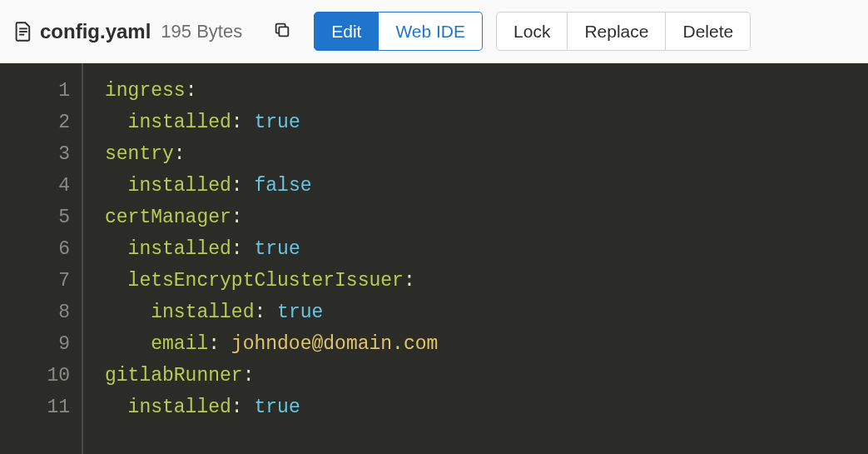 The width and height of the screenshot is (868, 454). I want to click on file-toolbar: config.yaml 195 Bytes Edit Web IDE Lock …, so click(434, 32).